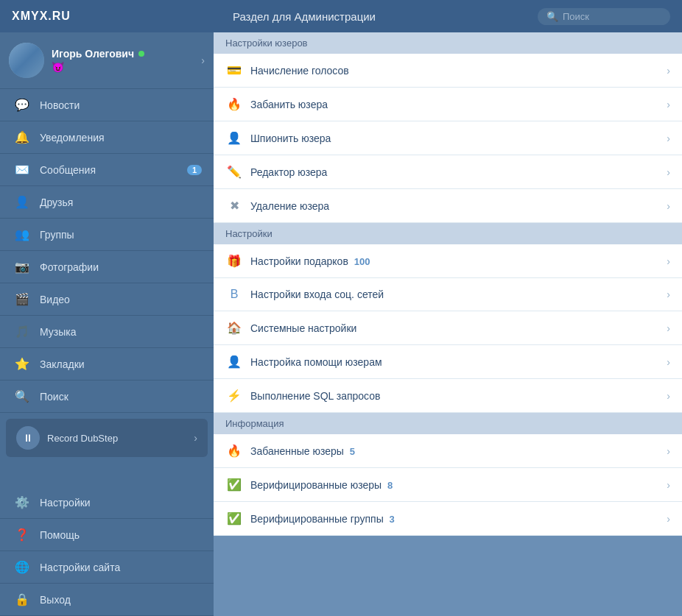 The width and height of the screenshot is (682, 616). I want to click on search-bar: 🔍, so click(604, 16).